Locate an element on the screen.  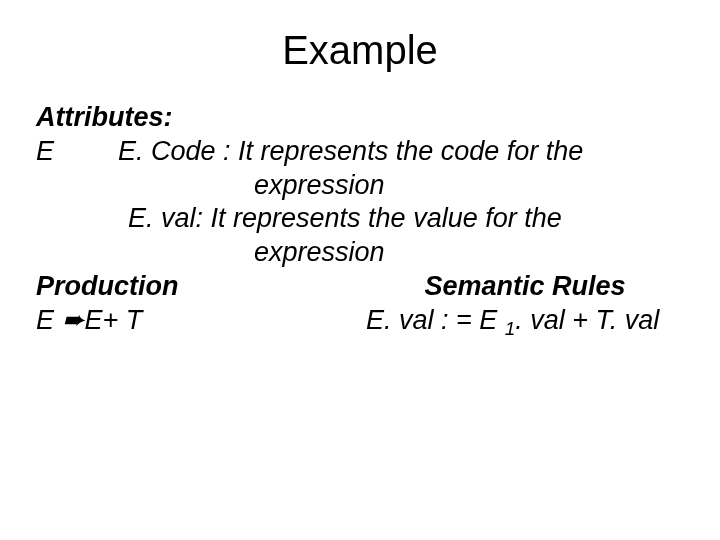
production-heading: Production is located at coordinates (201, 287).